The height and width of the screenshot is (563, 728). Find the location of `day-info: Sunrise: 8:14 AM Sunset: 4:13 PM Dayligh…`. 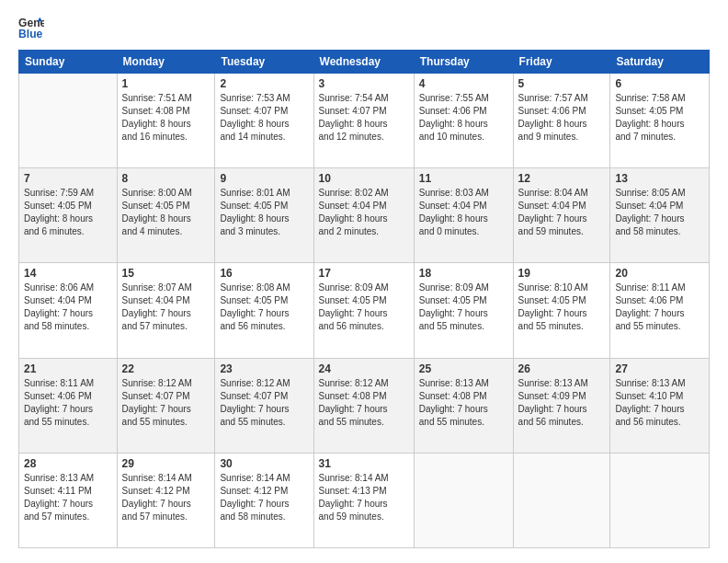

day-info: Sunrise: 8:14 AM Sunset: 4:13 PM Dayligh… is located at coordinates (364, 498).